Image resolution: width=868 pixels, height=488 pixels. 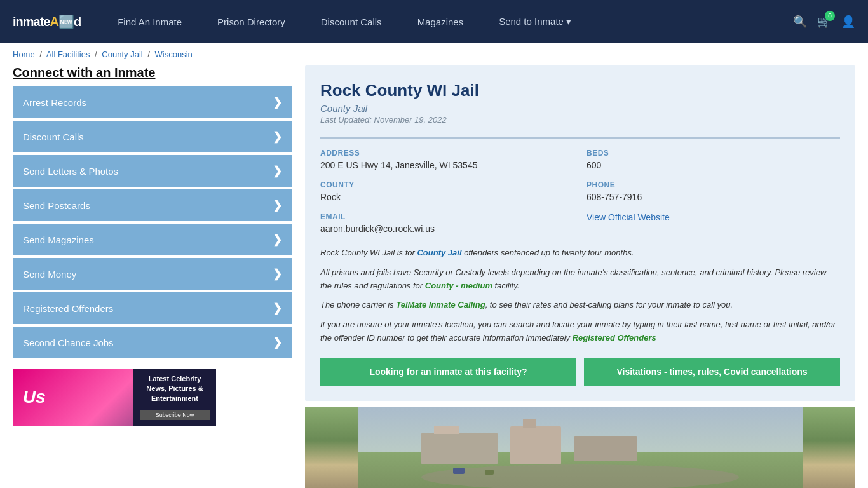 I want to click on advertisement: Us Latest Celebrity News, Pictures & Ent…, so click(x=114, y=397).